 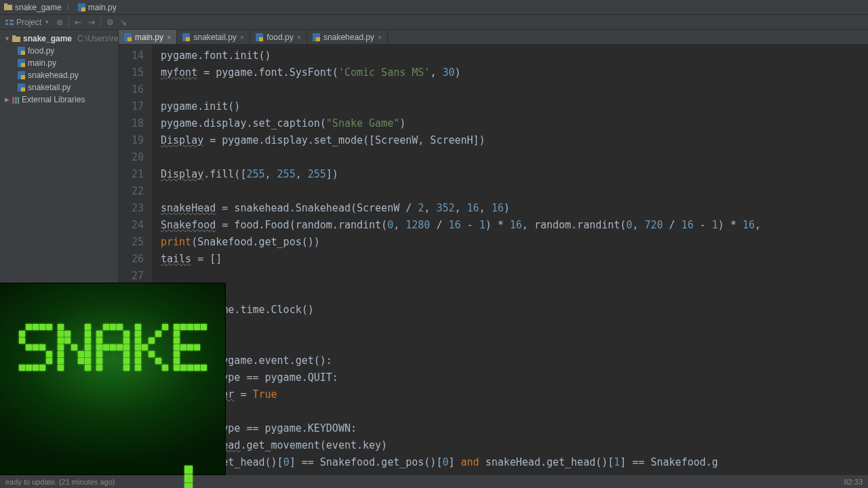 I want to click on tree-external-libraries: ▶ External Libraries, so click(x=59, y=100).